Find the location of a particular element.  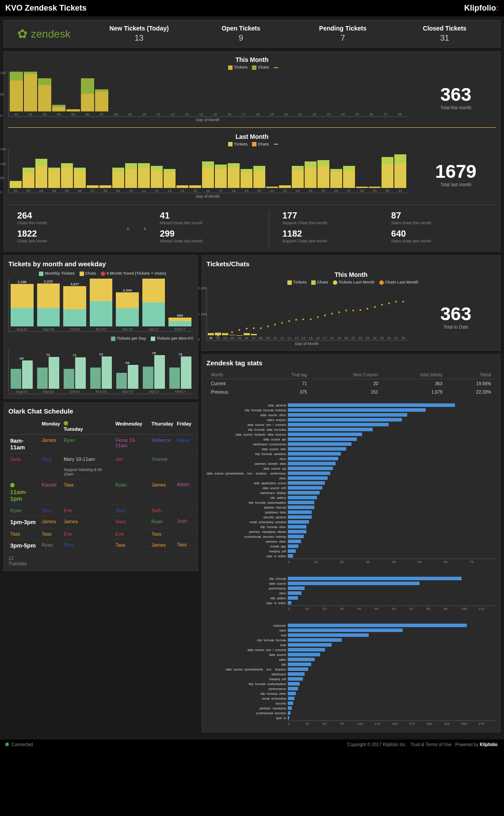

last-month-total: 1679 Total last month is located at coordinates (456, 174).